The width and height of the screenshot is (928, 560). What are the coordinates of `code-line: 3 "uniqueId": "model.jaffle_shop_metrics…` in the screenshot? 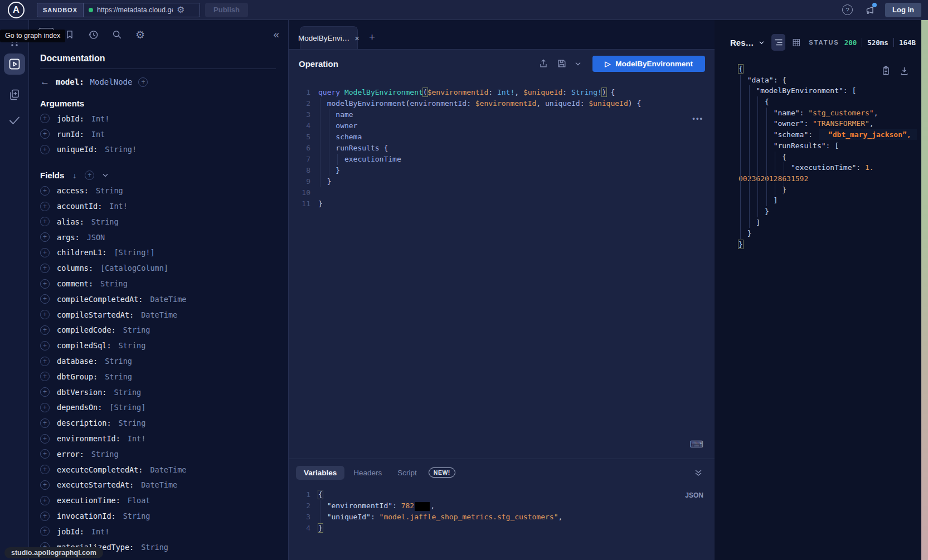 It's located at (502, 517).